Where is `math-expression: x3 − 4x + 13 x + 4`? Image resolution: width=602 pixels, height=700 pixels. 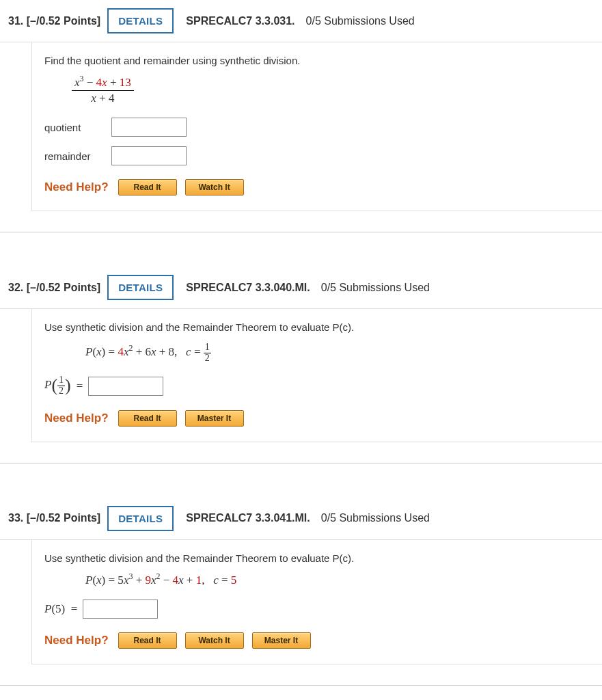
math-expression: x3 − 4x + 13 x + 4 is located at coordinates (331, 90).